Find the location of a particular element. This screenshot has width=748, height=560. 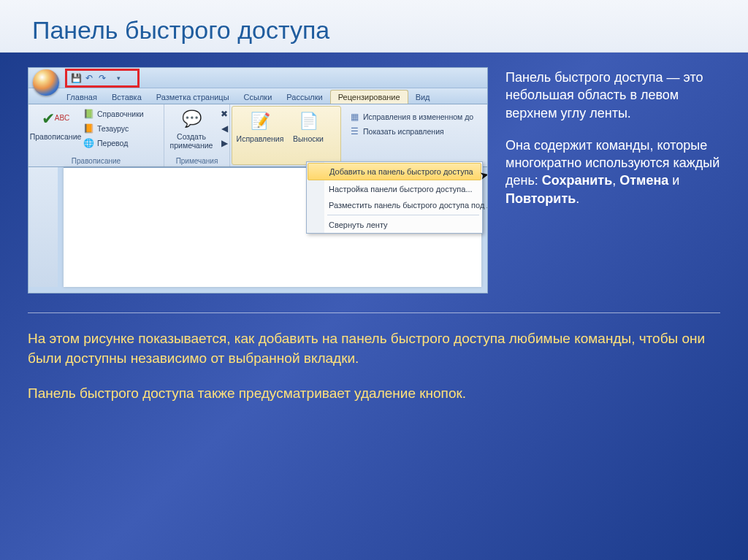

tab-home: Главная is located at coordinates (82, 97).